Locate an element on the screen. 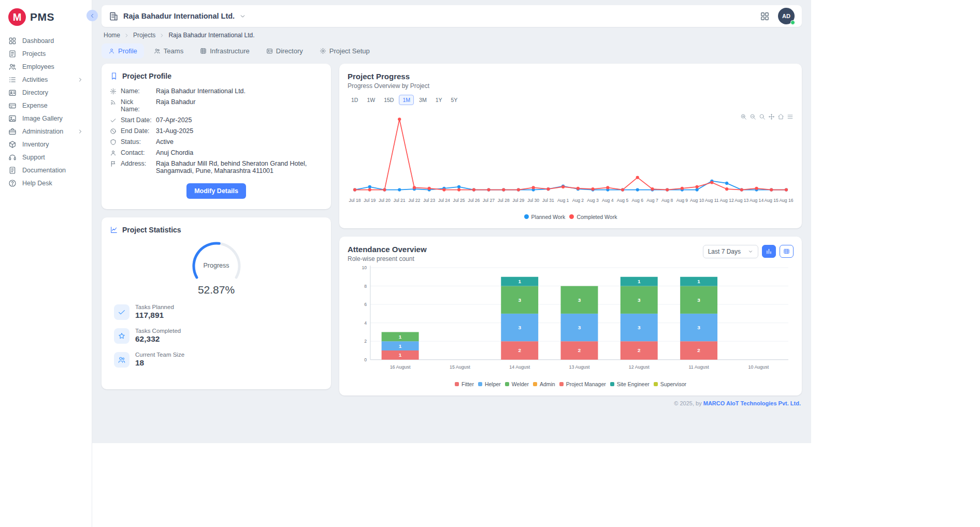  sidebar-item-documentation: Documentation is located at coordinates (46, 170).